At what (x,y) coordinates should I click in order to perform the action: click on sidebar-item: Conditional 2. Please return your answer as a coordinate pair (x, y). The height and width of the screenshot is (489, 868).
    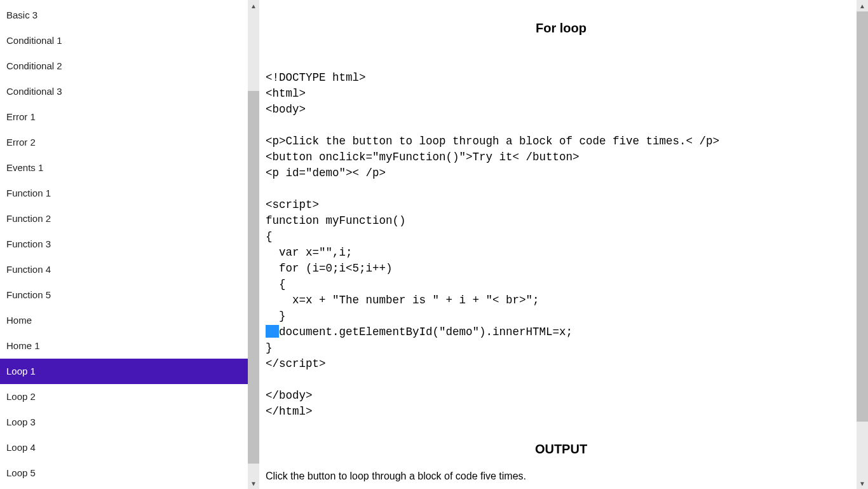
    Looking at the image, I should click on (124, 66).